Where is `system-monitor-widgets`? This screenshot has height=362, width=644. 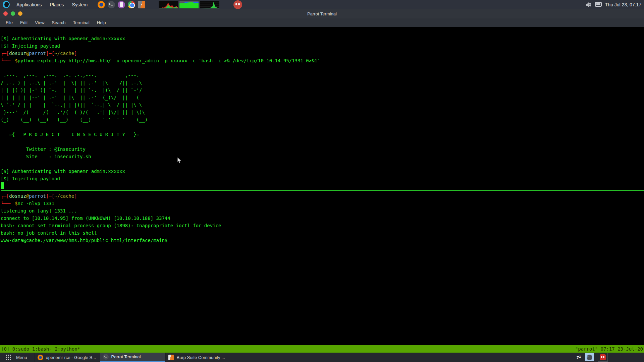 system-monitor-widgets is located at coordinates (189, 5).